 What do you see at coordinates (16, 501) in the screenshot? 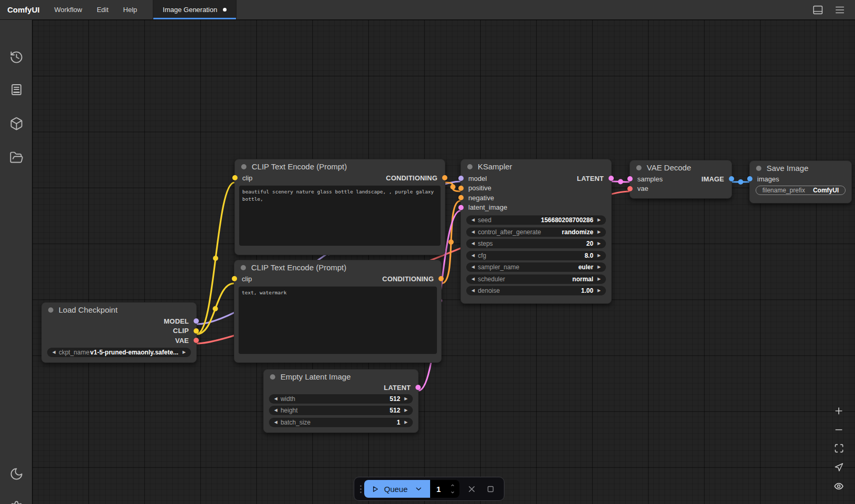
I see `settings-button` at bounding box center [16, 501].